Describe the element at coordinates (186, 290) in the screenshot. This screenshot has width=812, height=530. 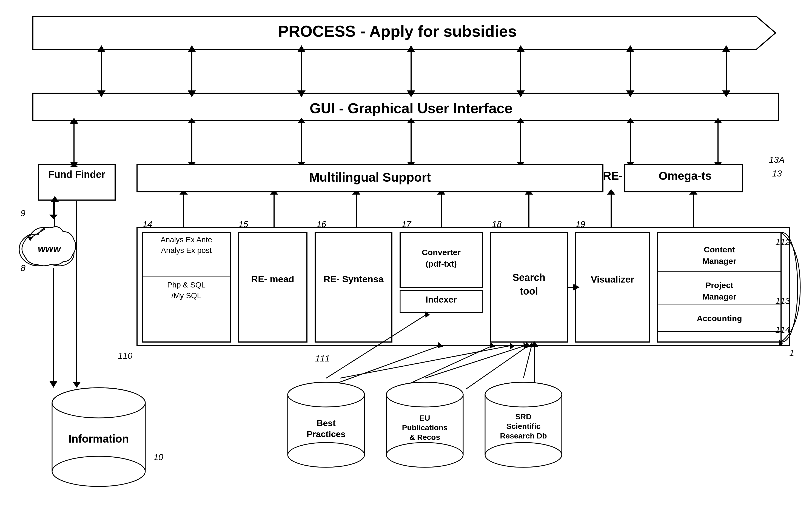
I see `analys-bottom-label: Php & SQL/My SQL` at that location.